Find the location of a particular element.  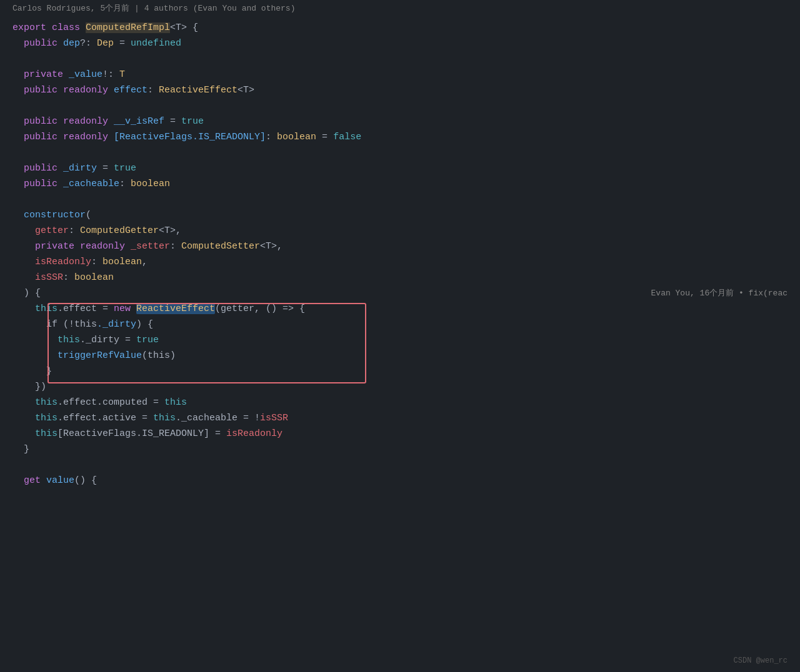

code-line: public readonly effect: ReactiveEffect<T… is located at coordinates (400, 91).